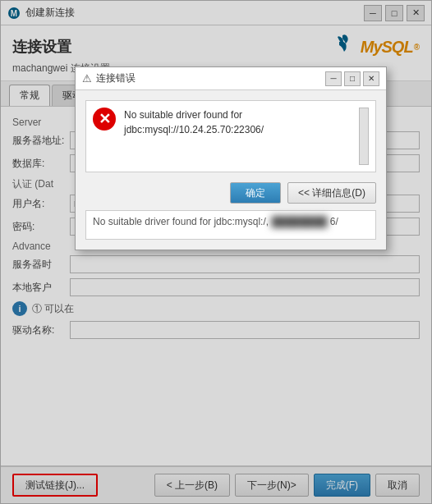 The image size is (432, 504). What do you see at coordinates (236, 122) in the screenshot?
I see `dialog-message-text: No suitable driver found for jdbc:mysql:…` at bounding box center [236, 122].